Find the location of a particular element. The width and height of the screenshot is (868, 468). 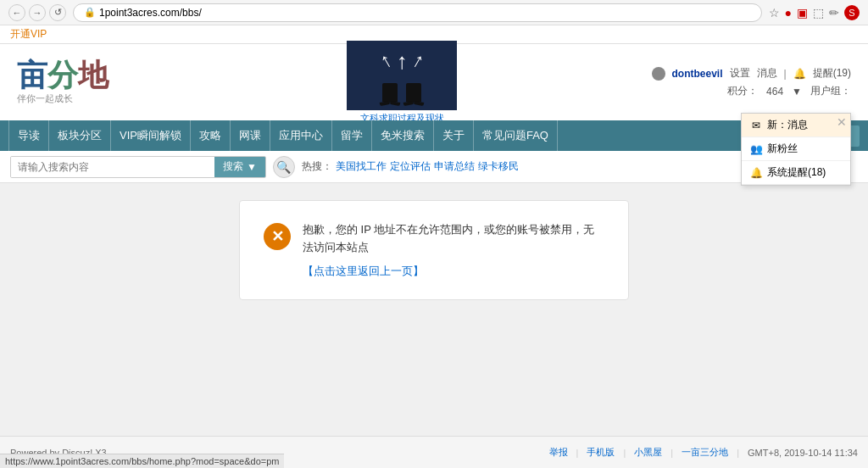

search-btn-label: 搜索 is located at coordinates (233, 166).